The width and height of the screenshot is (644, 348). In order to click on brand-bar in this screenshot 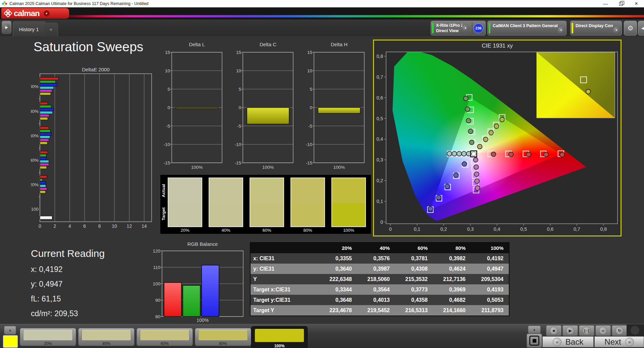, I will do `click(322, 13)`.